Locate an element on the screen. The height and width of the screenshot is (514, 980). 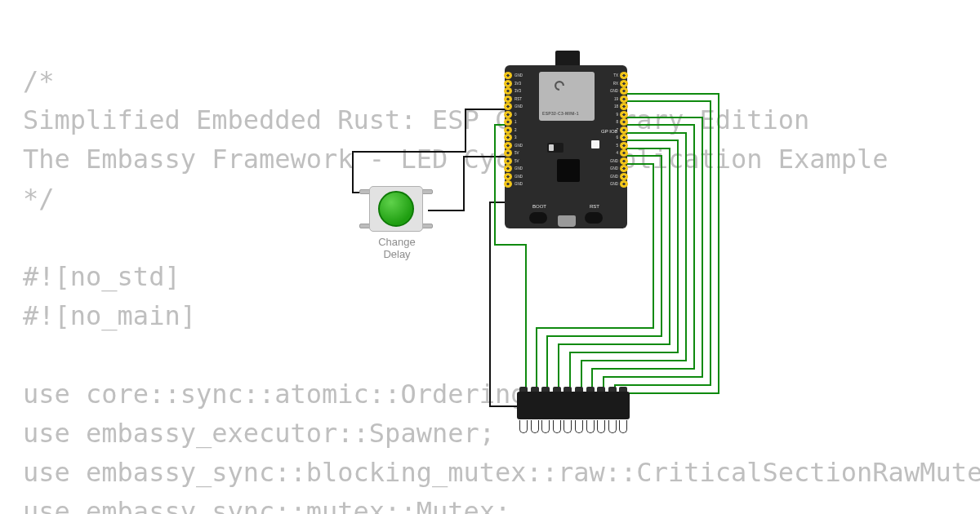
wire-black-ledbar-gnd is located at coordinates (506, 304).